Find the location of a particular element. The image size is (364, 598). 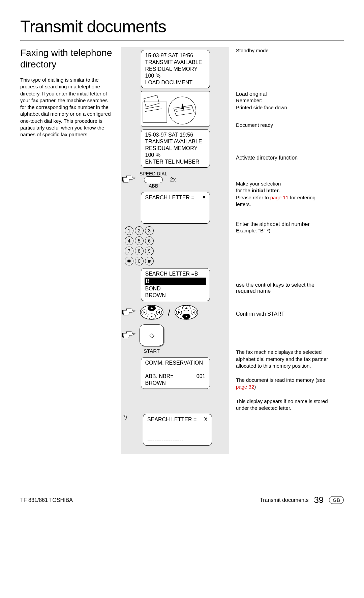

page-footer: TF 831/861 TOSHIBA Transmit documents 39… is located at coordinates (182, 500).